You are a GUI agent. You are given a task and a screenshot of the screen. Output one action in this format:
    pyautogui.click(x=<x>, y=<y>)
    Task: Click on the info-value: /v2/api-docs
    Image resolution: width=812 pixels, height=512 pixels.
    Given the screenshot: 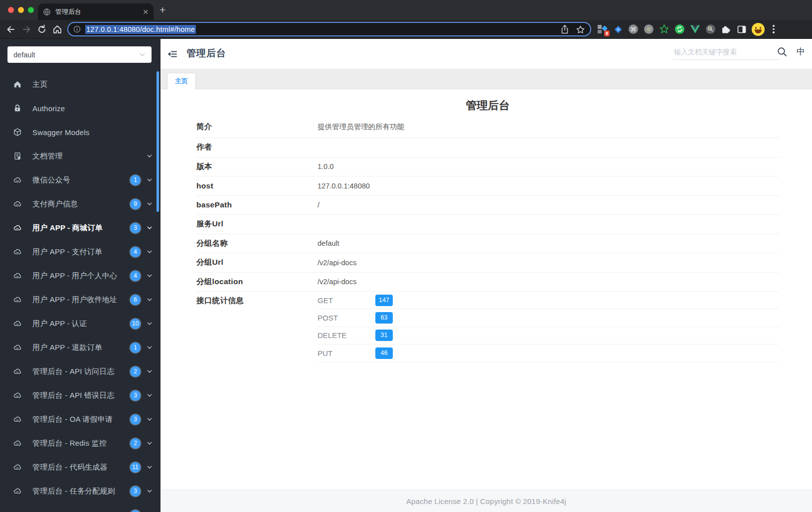 What is the action you would take?
    pyautogui.click(x=337, y=282)
    